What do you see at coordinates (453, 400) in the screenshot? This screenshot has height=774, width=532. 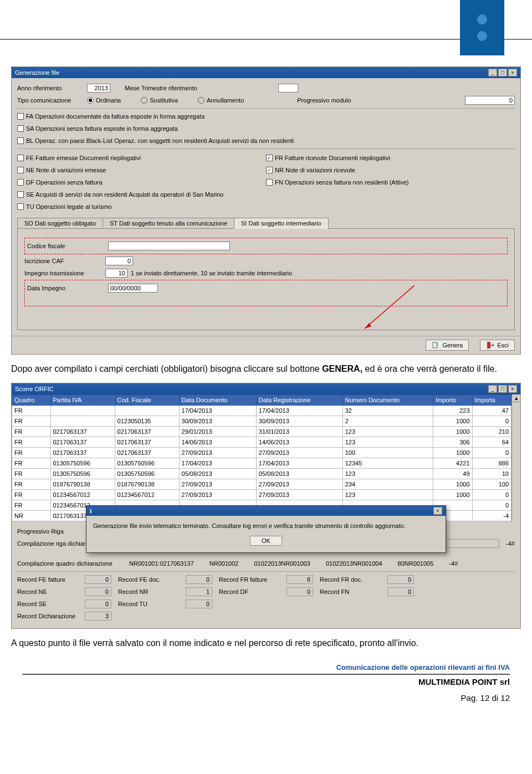 I see `table-header: Importo` at bounding box center [453, 400].